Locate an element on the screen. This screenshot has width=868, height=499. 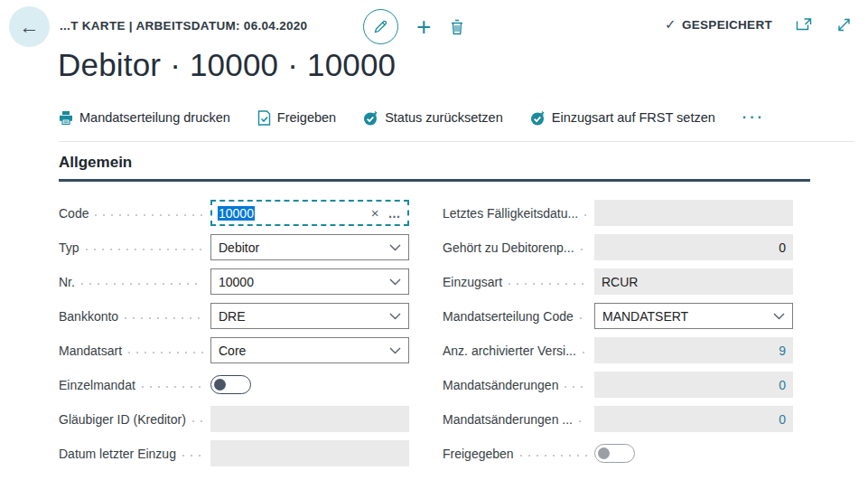
field-row: Gehört zu Debitorenp...0 is located at coordinates (618, 248).